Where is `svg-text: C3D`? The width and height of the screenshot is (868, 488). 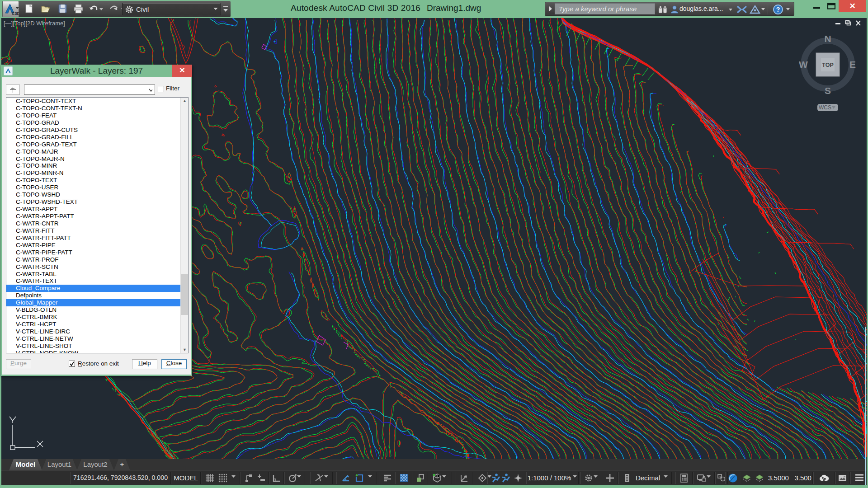 svg-text: C3D is located at coordinates (15, 14).